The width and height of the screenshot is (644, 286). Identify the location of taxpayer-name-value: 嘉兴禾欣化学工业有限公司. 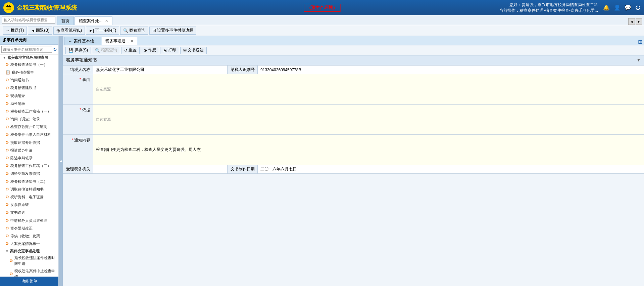
(160, 70).